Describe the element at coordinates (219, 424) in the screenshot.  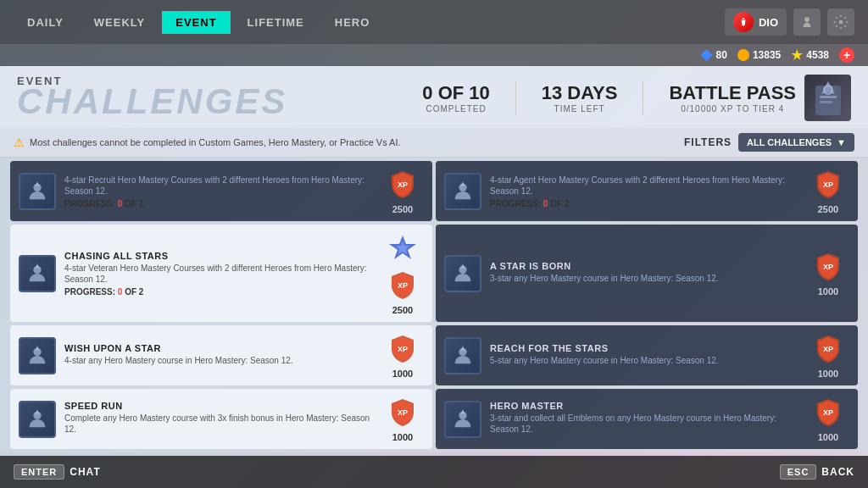
I see `challenge-desc-7: Complete any Hero Mastery course with 3x…` at that location.